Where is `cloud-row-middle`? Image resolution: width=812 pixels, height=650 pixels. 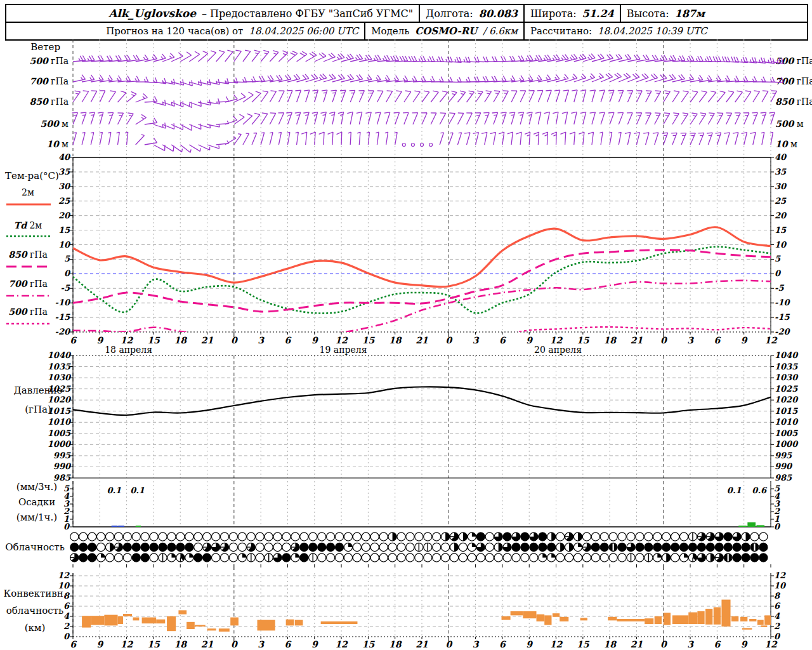 cloud-row-middle is located at coordinates (419, 547).